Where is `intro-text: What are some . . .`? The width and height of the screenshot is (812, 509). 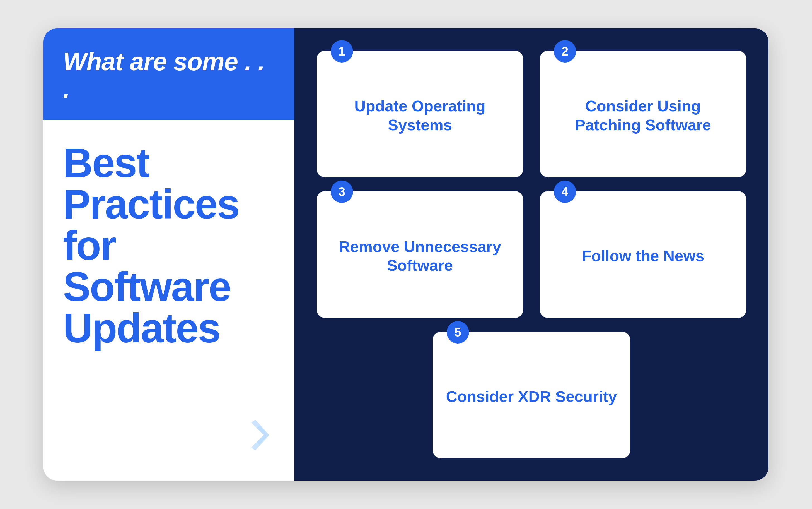 intro-text: What are some . . . is located at coordinates (169, 76).